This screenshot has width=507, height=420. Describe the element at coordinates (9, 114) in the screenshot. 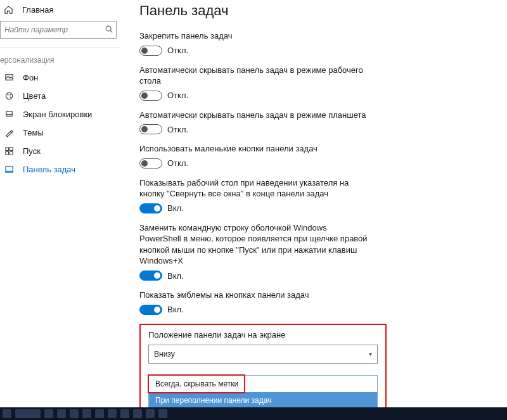

I see `lockscreen-icon` at that location.